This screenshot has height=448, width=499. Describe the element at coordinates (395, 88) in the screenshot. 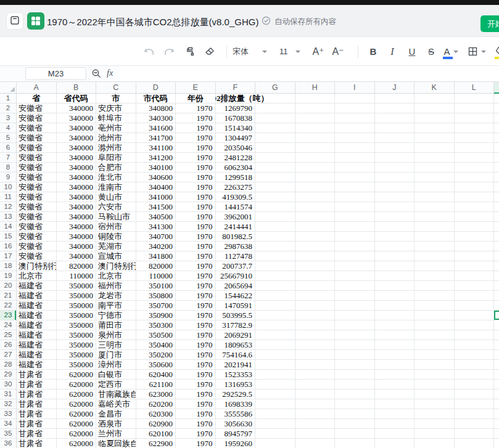

I see `column-header-J: J` at that location.